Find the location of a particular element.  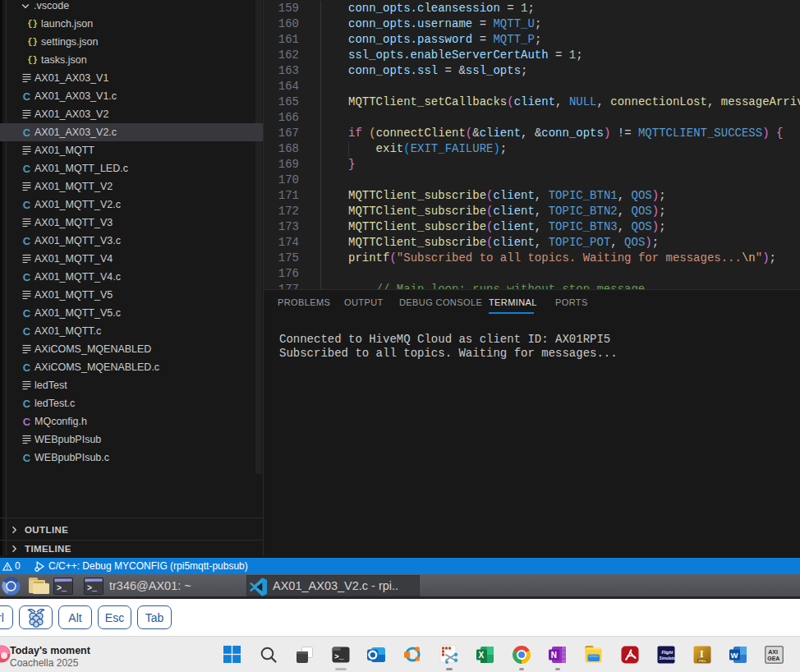

svg-text: X is located at coordinates (481, 654).